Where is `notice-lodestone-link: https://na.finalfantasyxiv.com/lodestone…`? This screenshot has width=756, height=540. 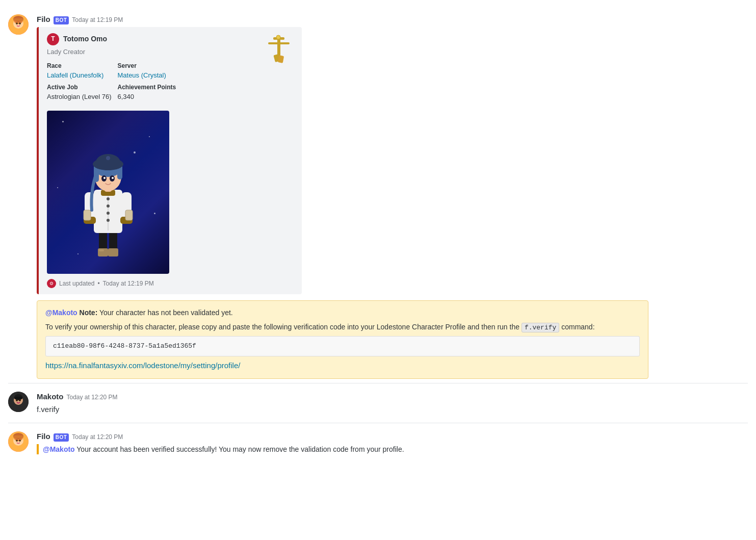
notice-lodestone-link: https://na.finalfantasyxiv.com/lodestone… is located at coordinates (143, 365).